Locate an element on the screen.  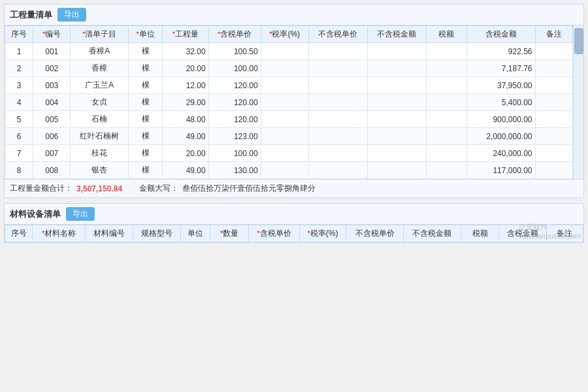
table-cell: 100.50 is located at coordinates (235, 52).